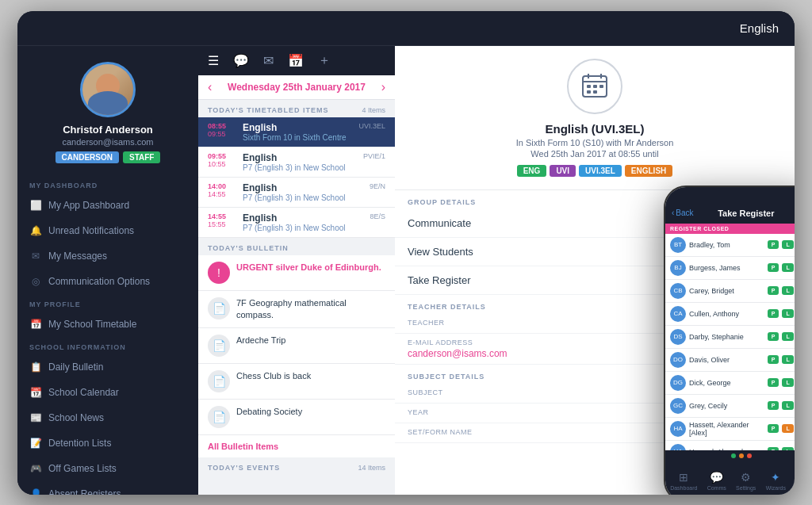 The width and height of the screenshot is (812, 505). I want to click on time-end: 15:55, so click(222, 224).